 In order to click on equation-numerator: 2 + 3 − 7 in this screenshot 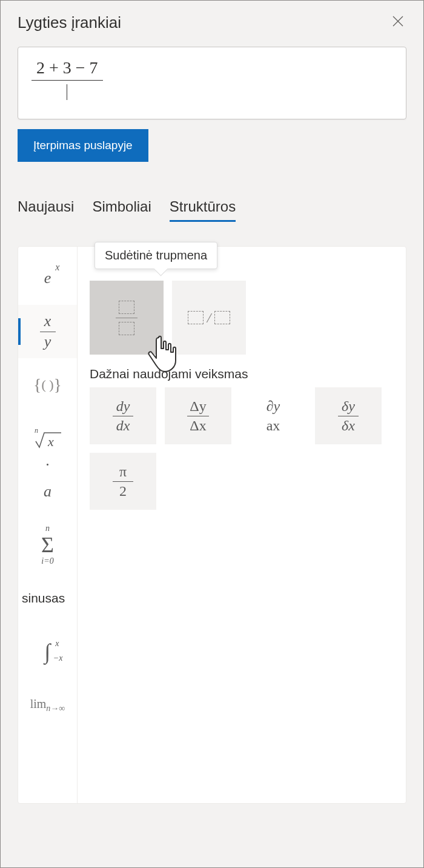, I will do `click(67, 69)`.